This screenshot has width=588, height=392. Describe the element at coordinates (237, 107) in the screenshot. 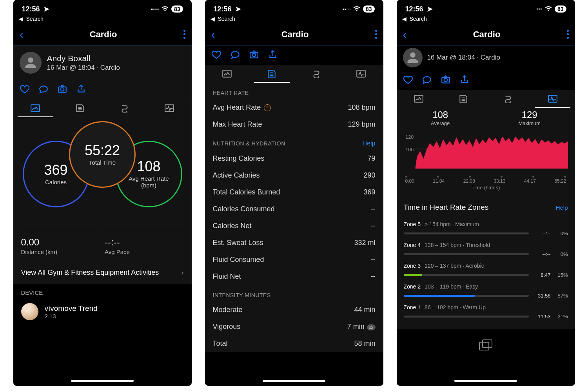

I see `avg-hr-key: Avg Heart Rate` at that location.